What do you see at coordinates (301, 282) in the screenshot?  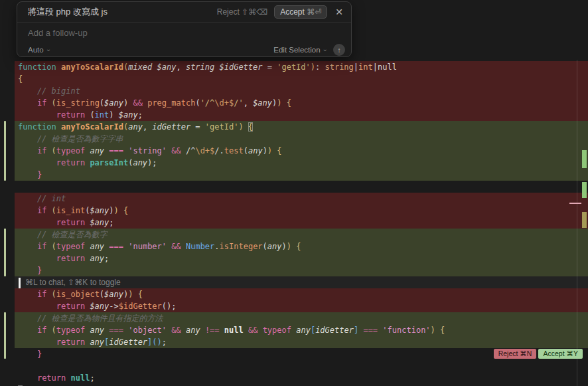 I see `inline-hint-line: ⌘L to chat, ⇧⌘K to toggle` at bounding box center [301, 282].